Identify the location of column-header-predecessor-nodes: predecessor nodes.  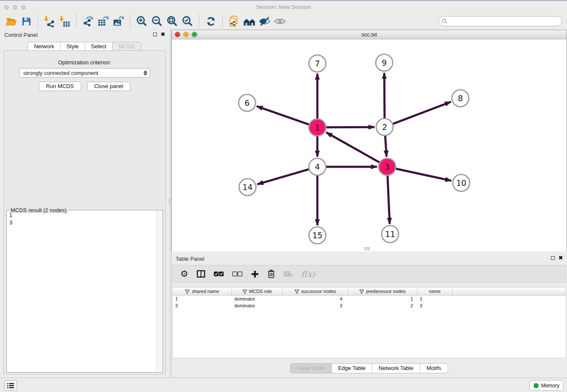
(383, 291).